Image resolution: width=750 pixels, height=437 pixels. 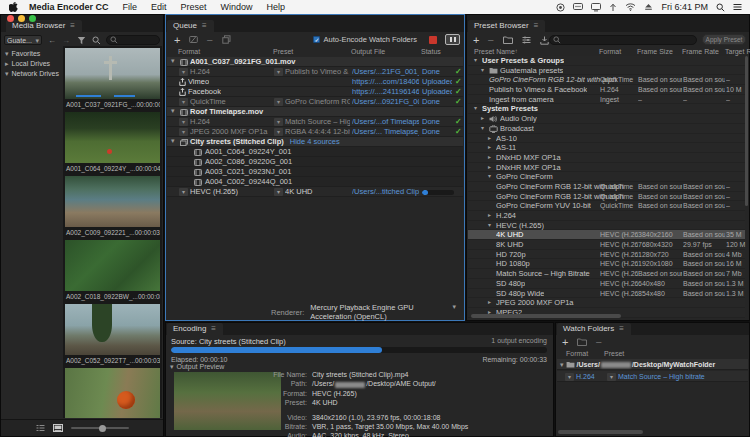 I want to click on preset-row: ▾ GoPro CineForm, so click(x=606, y=177).